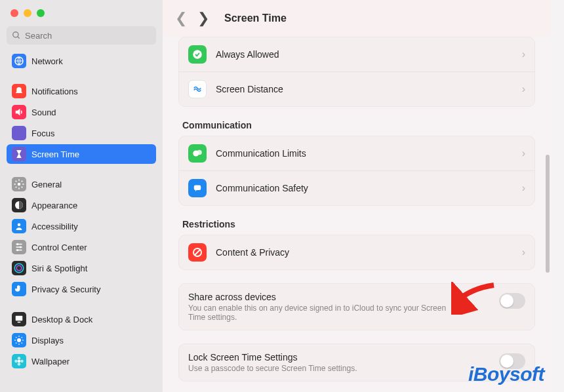 The width and height of the screenshot is (564, 392). Describe the element at coordinates (19, 340) in the screenshot. I see `sun-icon` at that location.